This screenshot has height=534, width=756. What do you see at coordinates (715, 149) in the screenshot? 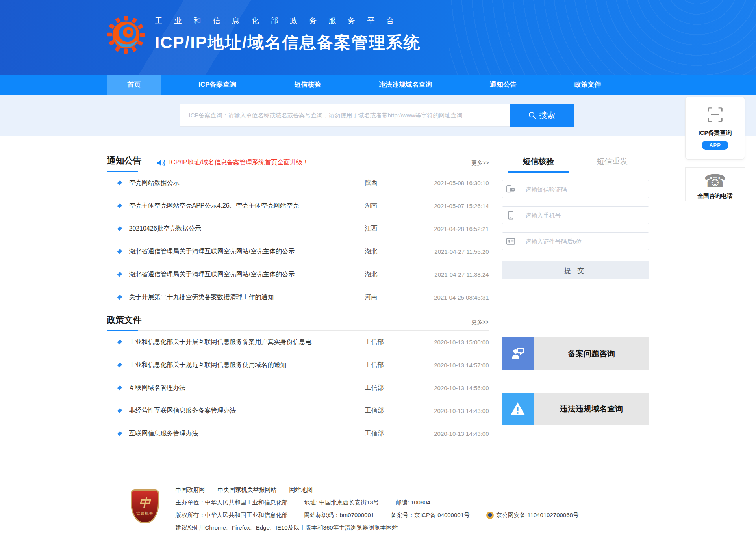
I see `floating-panel: ICP备案查询 APP ☎ 全国咨询电话` at bounding box center [715, 149].